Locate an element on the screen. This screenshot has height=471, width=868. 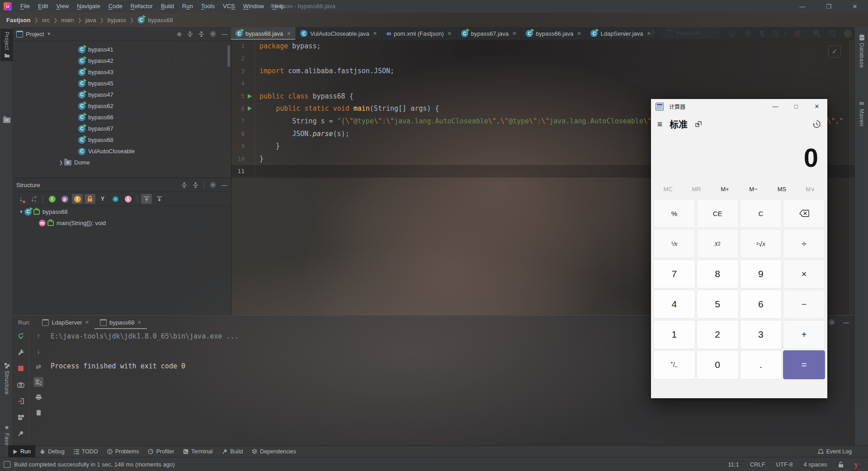
rerun-icon is located at coordinates (21, 336).